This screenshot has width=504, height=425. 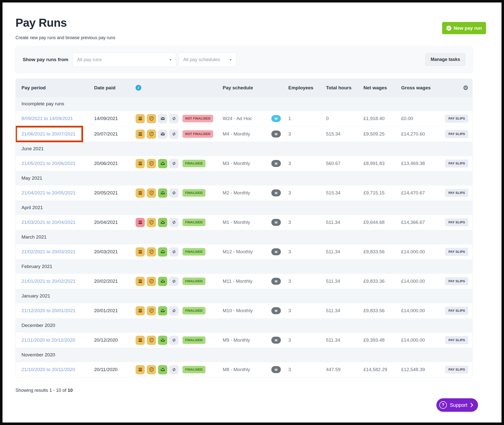 I want to click on total-hours-value: 447.59, so click(x=345, y=370).